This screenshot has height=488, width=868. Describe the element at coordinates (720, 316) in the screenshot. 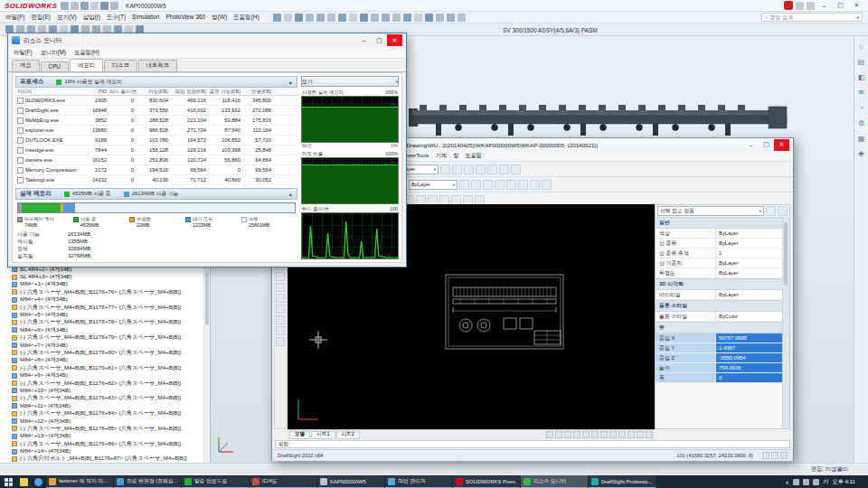

I see `property-row: 플롯 스타일ByColor` at that location.